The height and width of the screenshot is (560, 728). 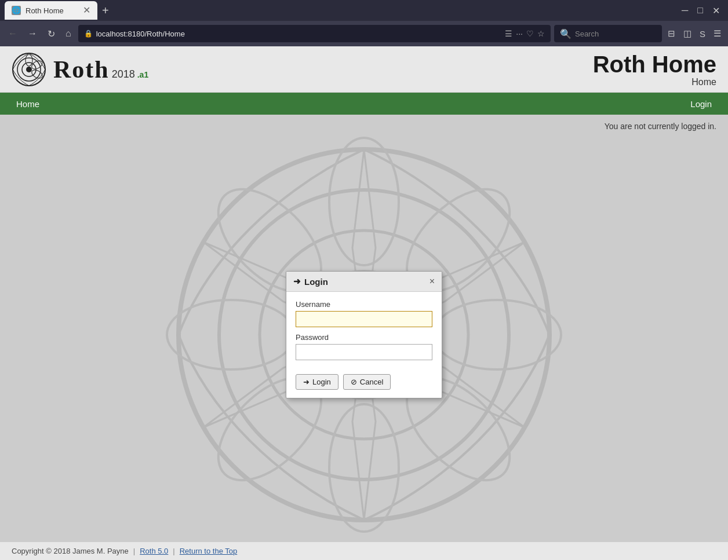 What do you see at coordinates (716, 10) in the screenshot?
I see `window-close-button: ✕` at bounding box center [716, 10].